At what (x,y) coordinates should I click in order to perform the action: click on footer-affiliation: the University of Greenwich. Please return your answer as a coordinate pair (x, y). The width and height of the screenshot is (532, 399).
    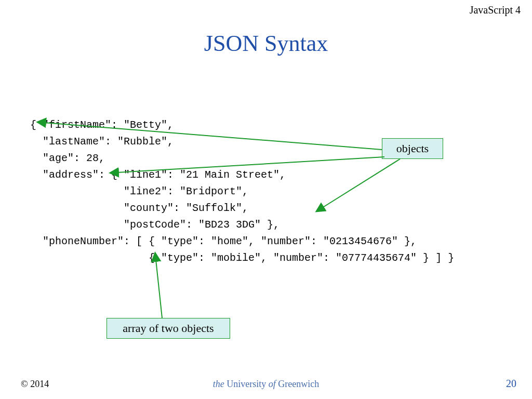
    Looking at the image, I should click on (266, 384).